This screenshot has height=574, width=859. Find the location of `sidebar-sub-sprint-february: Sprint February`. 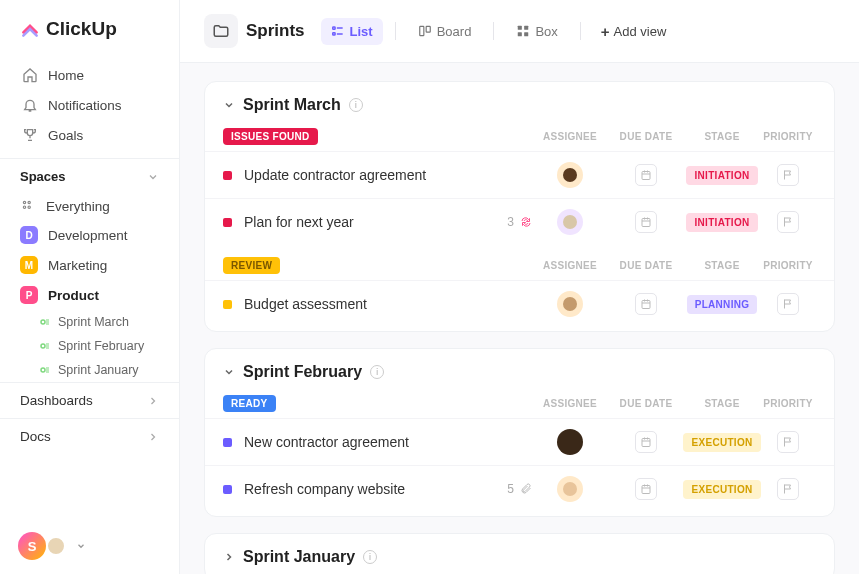

sidebar-sub-sprint-february: Sprint February is located at coordinates (90, 346).